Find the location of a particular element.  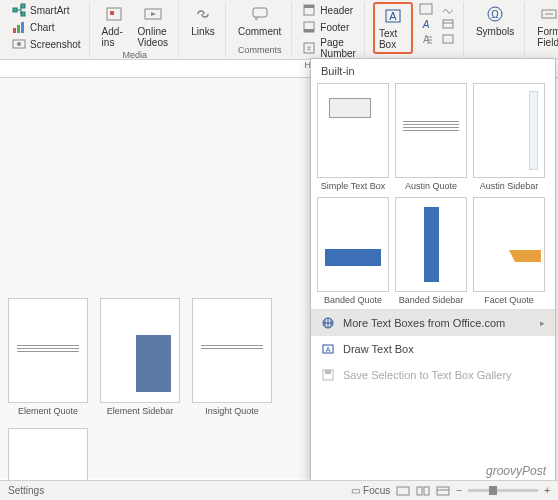

dropdown-item: Austin Quote is located at coordinates (431, 137).